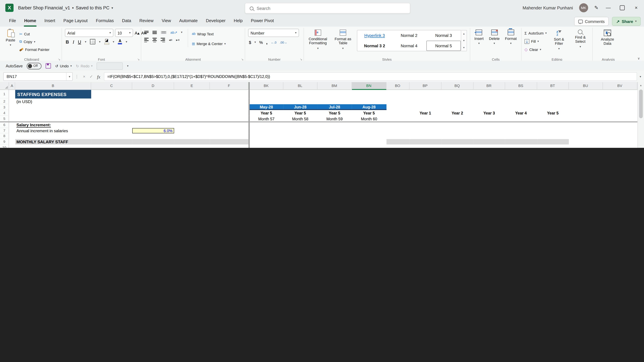 The image size is (644, 362). What do you see at coordinates (192, 101) in the screenshot?
I see `cell-E2` at bounding box center [192, 101].